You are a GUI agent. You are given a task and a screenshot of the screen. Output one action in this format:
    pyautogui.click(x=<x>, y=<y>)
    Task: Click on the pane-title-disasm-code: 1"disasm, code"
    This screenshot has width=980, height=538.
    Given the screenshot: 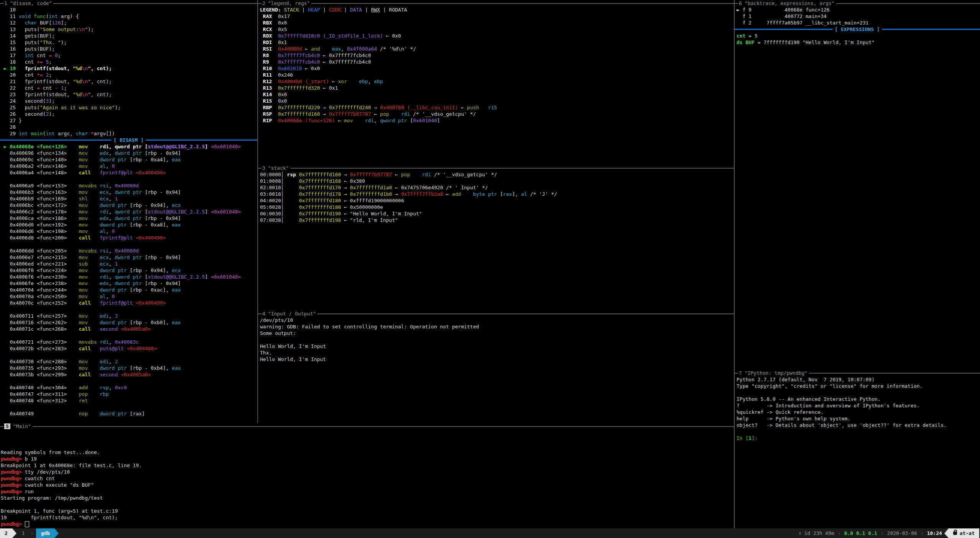 What is the action you would take?
    pyautogui.click(x=129, y=3)
    